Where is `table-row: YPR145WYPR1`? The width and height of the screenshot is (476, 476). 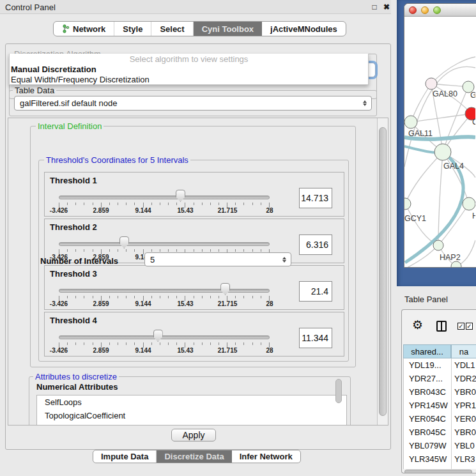 table-row: YPR145WYPR1 is located at coordinates (440, 405).